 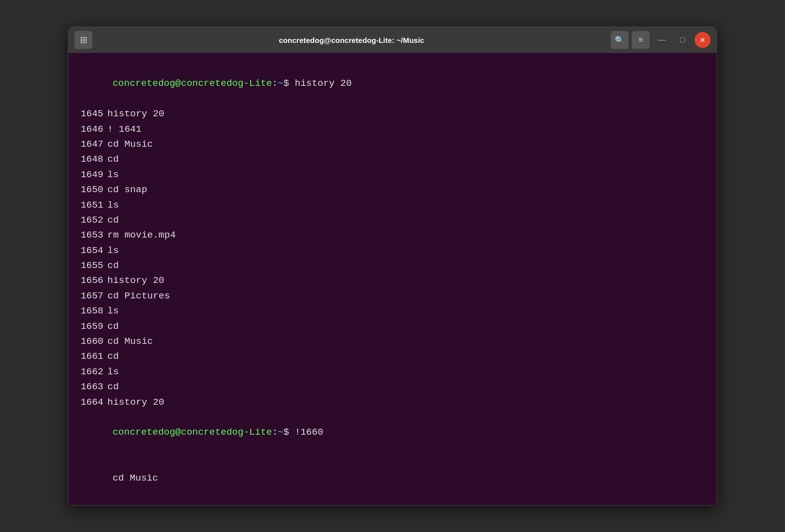 What do you see at coordinates (83, 40) in the screenshot?
I see `new-tab-button: ⊞` at bounding box center [83, 40].